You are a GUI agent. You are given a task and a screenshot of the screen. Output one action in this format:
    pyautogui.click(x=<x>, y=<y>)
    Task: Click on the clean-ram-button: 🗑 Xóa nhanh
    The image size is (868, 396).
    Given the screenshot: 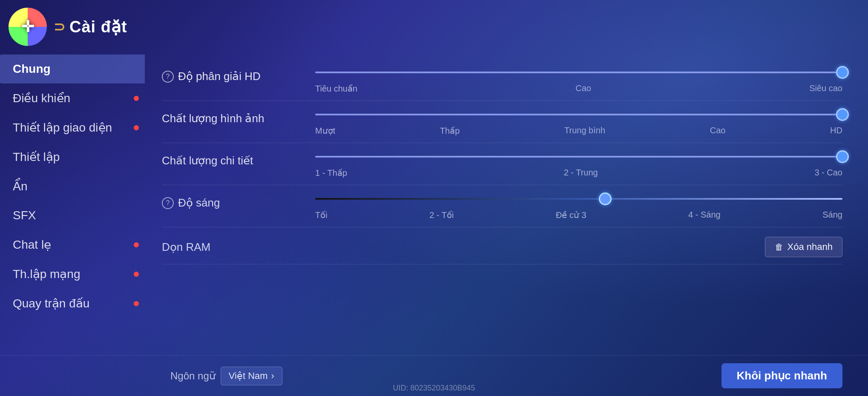 What is the action you would take?
    pyautogui.click(x=804, y=247)
    